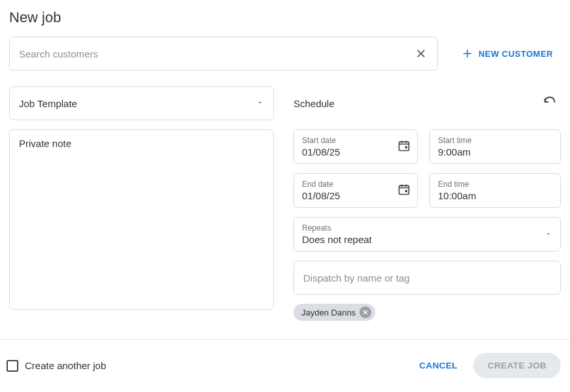 The height and width of the screenshot is (392, 570). What do you see at coordinates (346, 184) in the screenshot?
I see `end-date-label: End date` at bounding box center [346, 184].